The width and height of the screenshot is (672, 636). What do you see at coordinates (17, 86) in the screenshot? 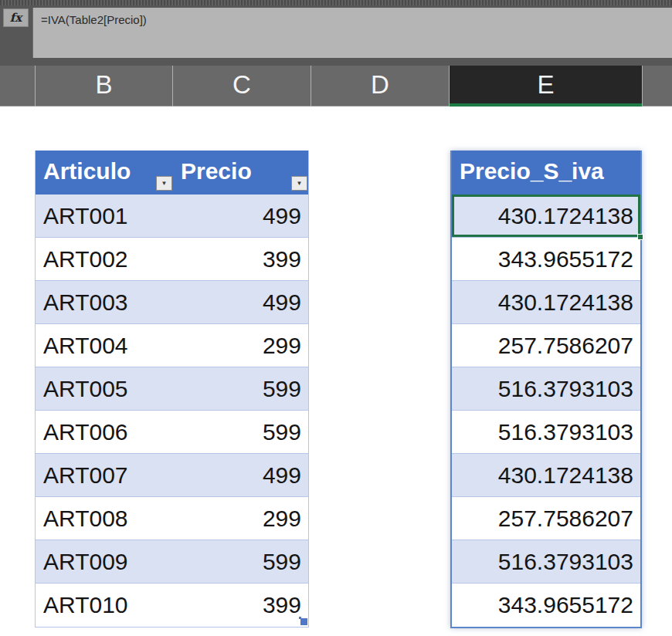
I see `column-header-A-partial` at bounding box center [17, 86].